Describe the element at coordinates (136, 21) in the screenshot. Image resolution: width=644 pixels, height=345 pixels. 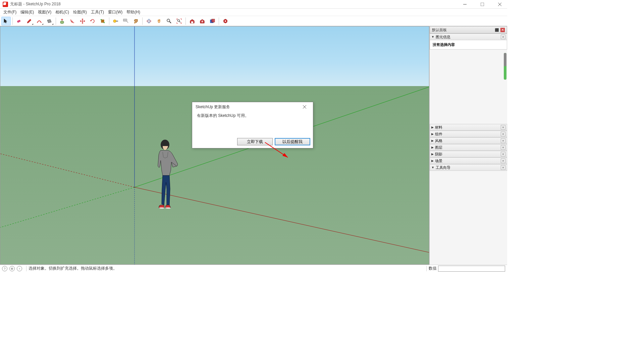
I see `paint-tool-icon` at that location.